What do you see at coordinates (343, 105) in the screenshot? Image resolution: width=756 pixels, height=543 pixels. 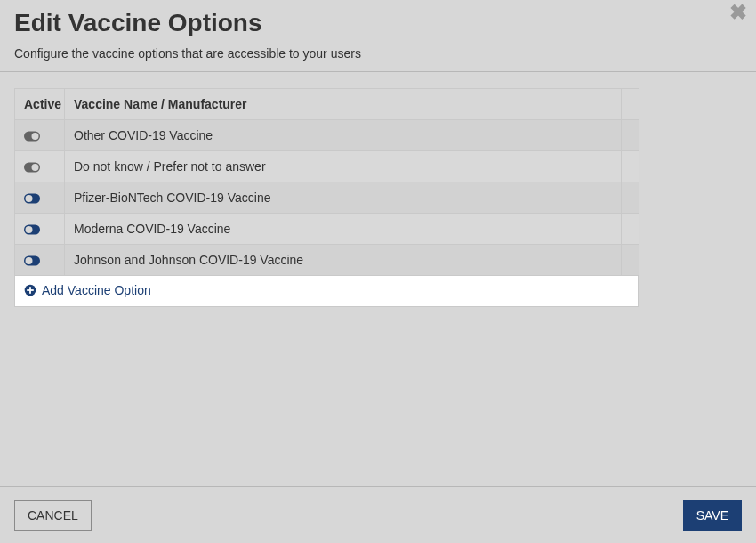 I see `col-header-name: Vaccine Name / Manufacturer` at bounding box center [343, 105].